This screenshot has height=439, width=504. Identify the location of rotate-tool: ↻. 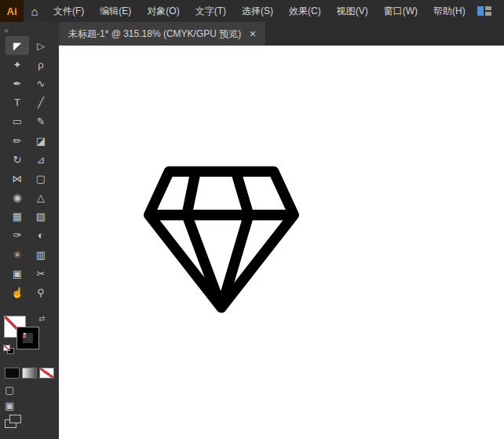
(17, 159).